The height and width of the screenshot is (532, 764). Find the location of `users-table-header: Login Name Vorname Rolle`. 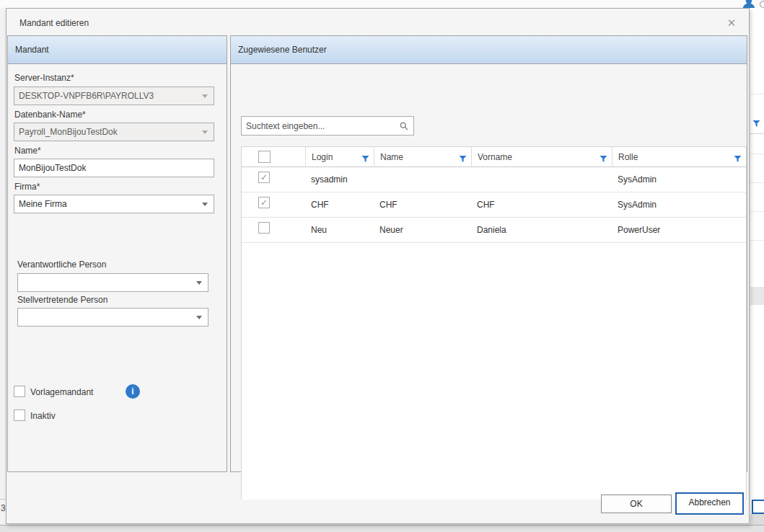

users-table-header: Login Name Vorname Rolle is located at coordinates (493, 157).